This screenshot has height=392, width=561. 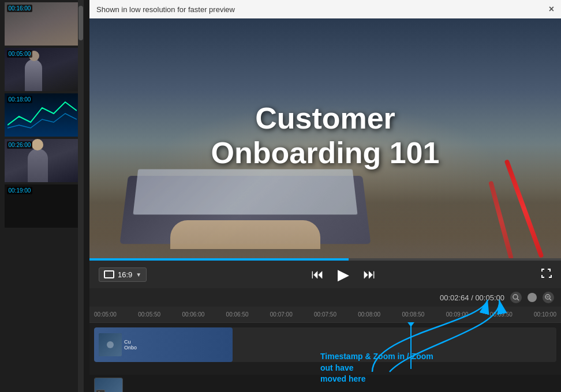 I want to click on next-button: ⏭, so click(x=369, y=274).